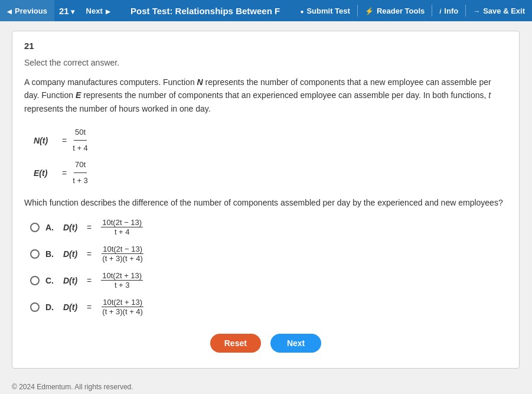  What do you see at coordinates (80, 165) in the screenshot?
I see `formula-E-numer: 70t` at bounding box center [80, 165].